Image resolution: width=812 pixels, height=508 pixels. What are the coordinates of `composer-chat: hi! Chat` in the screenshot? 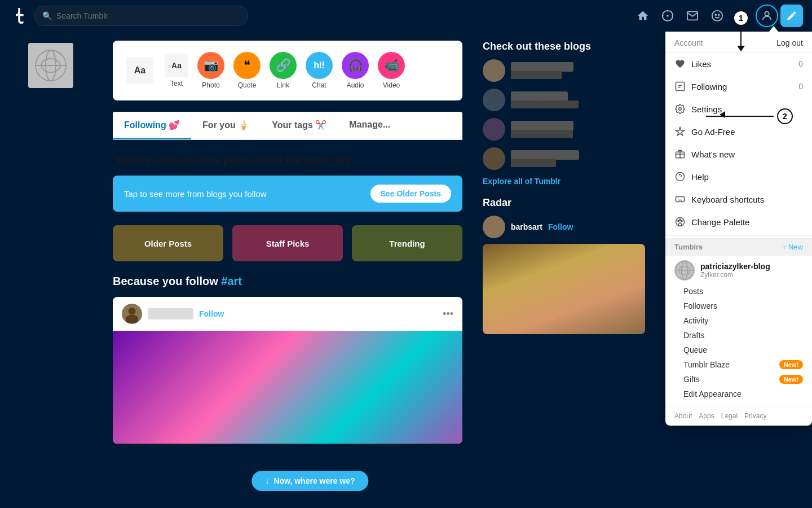 It's located at (319, 71).